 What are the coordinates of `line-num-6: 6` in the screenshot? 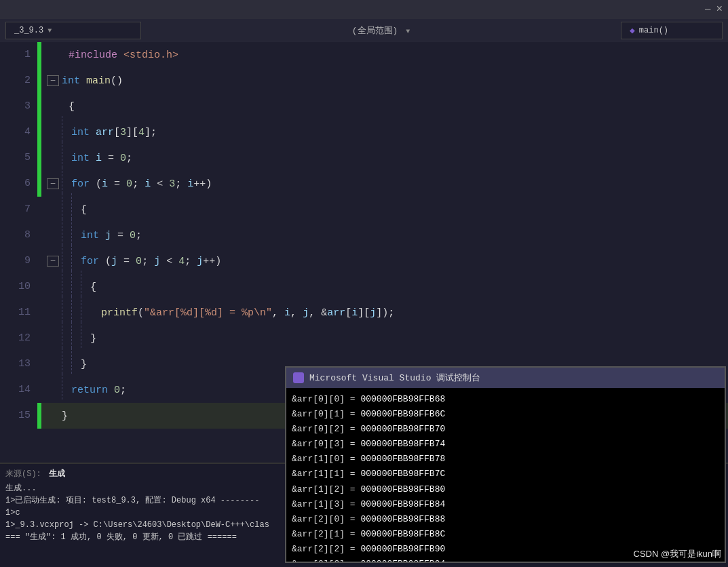 It's located at (19, 184).